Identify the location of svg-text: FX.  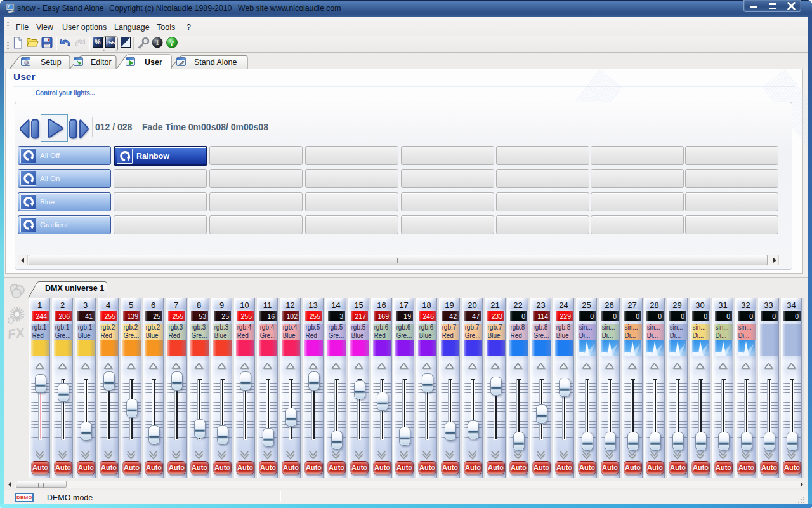
(16, 333).